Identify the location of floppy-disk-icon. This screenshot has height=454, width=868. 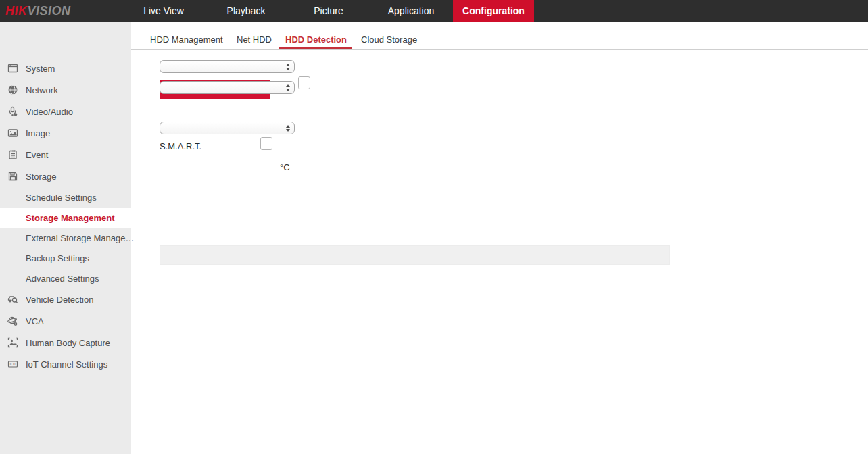
(13, 176).